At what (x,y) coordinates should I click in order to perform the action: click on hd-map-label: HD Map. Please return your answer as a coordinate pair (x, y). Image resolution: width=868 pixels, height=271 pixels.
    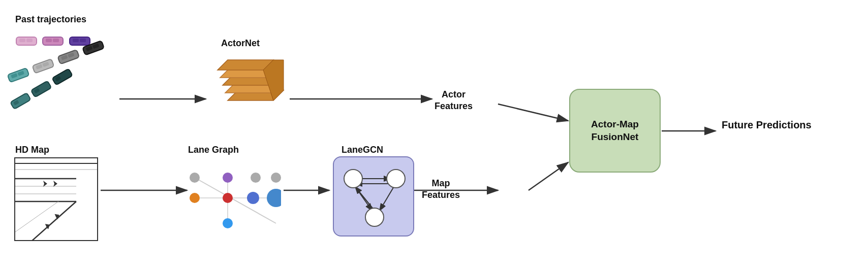
    Looking at the image, I should click on (33, 150).